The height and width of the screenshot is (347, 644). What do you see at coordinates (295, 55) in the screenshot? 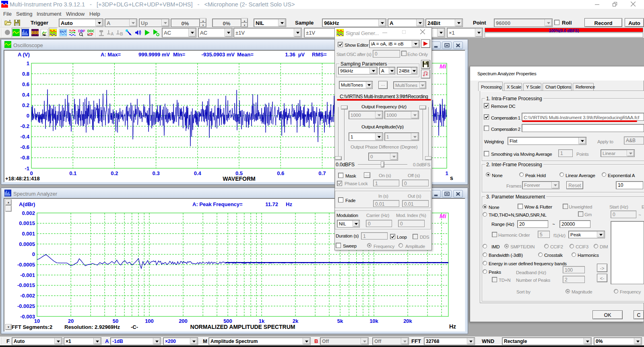
I see `svg-text: 1.36 µV` at bounding box center [295, 55].